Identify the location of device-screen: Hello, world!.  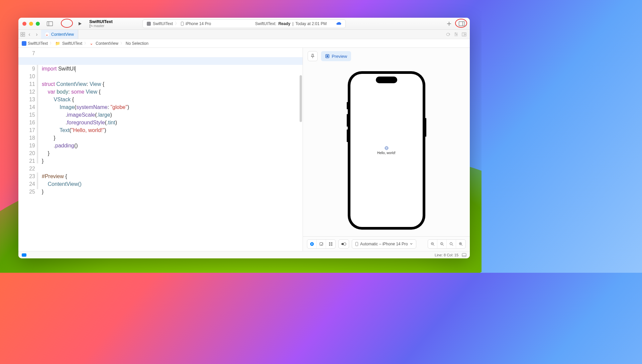
(387, 150).